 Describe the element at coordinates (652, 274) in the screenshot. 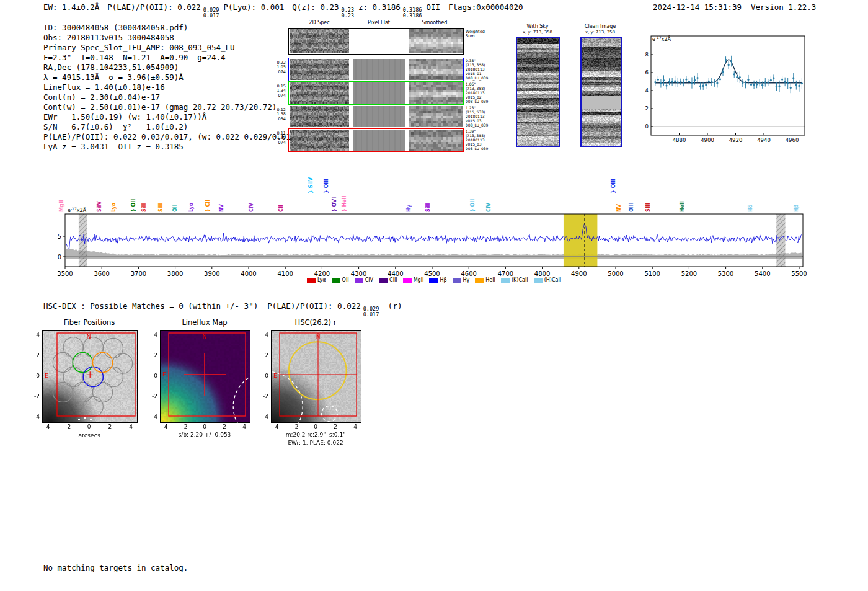

I see `svg-text: 5100` at that location.